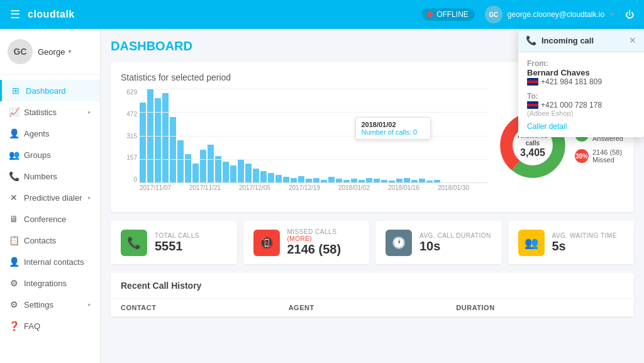 This screenshot has width=644, height=363. Describe the element at coordinates (45, 219) in the screenshot. I see `sidebar-item-label: Conference` at that location.